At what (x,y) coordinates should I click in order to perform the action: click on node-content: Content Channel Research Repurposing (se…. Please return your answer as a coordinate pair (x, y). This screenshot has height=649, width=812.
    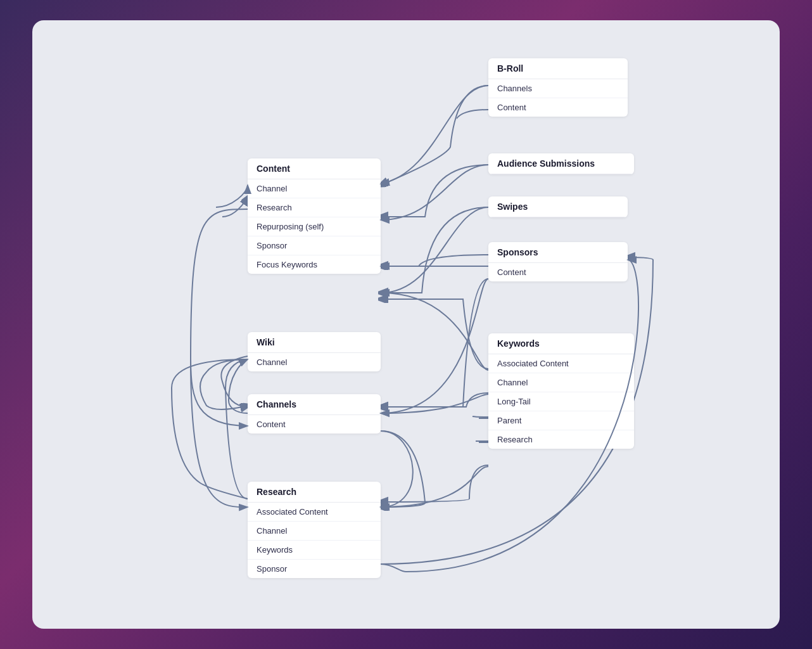
    Looking at the image, I should click on (314, 216).